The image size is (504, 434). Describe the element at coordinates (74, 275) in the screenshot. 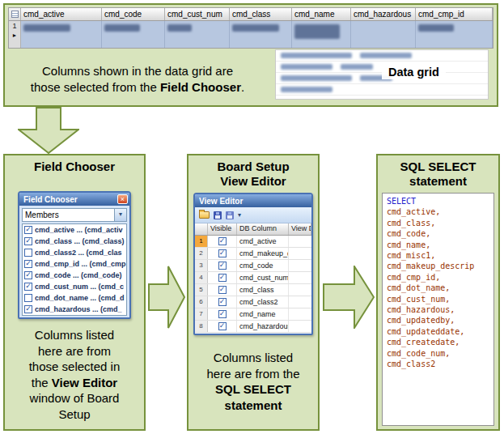

I see `field-list-item: cmd_code ... (cmd_code)` at that location.